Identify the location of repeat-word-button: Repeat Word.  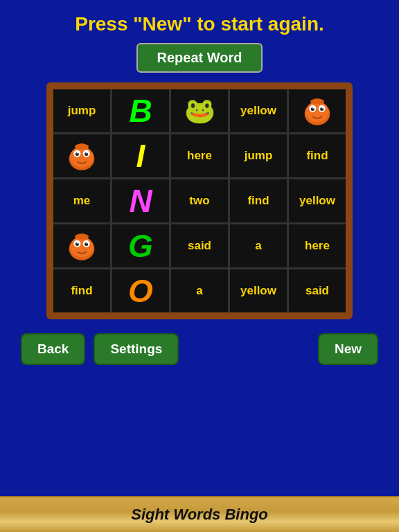
(200, 58).